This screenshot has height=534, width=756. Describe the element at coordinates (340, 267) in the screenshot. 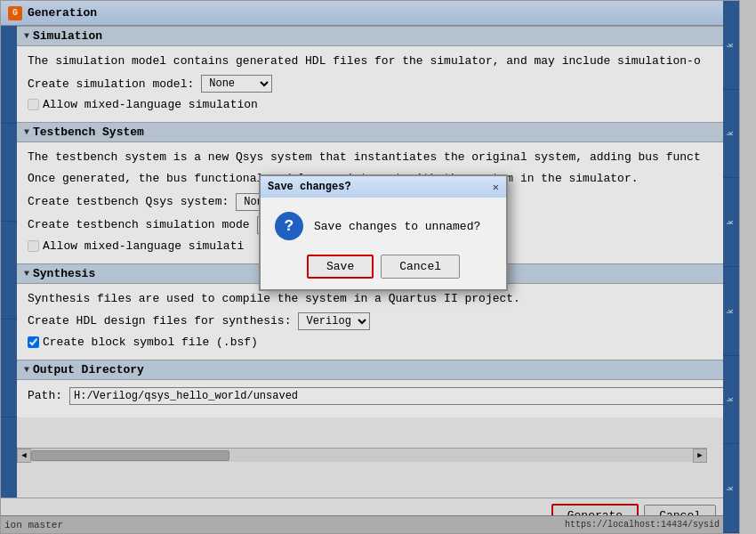

I see `modal-save-button: Save` at that location.